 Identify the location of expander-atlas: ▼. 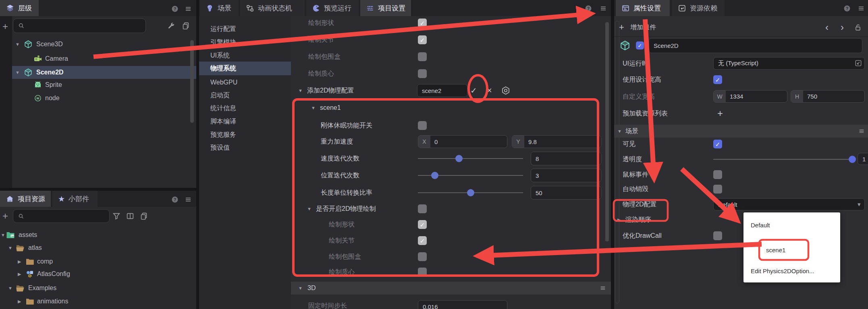
(10, 248).